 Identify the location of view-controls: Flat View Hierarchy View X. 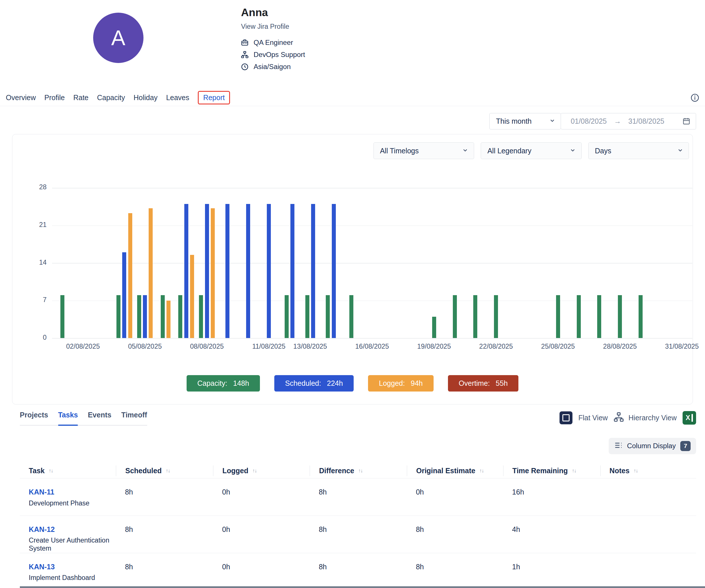
(628, 418).